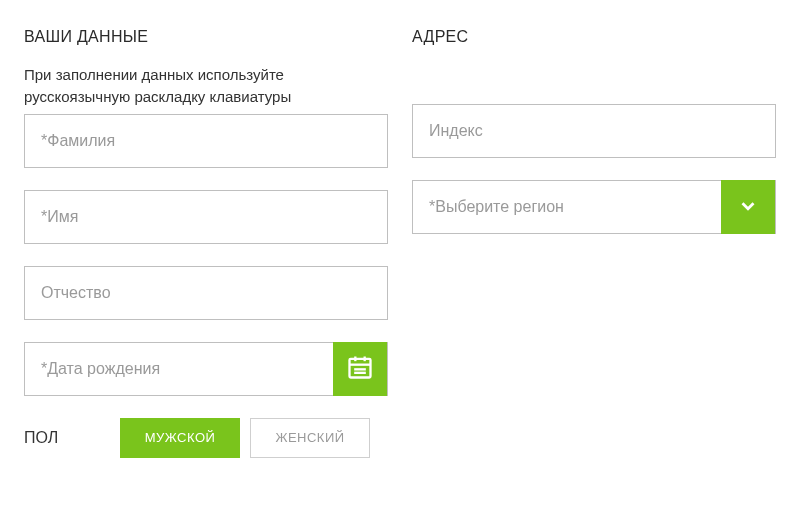  Describe the element at coordinates (206, 141) in the screenshot. I see `surname-field` at that location.